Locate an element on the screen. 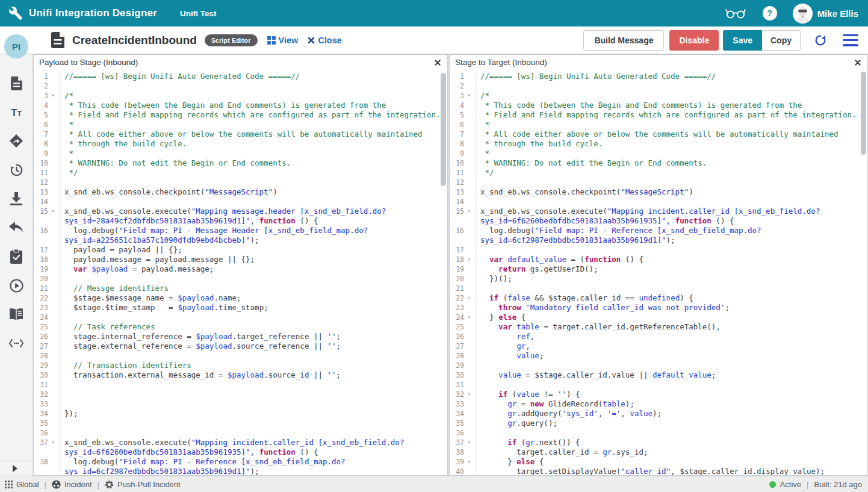  code-text: gr = new GlideRecord(table); is located at coordinates (671, 404).